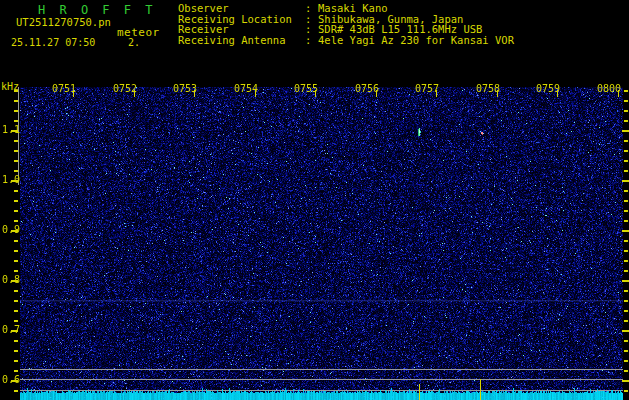  Describe the element at coordinates (187, 88) in the screenshot. I see `x-axis-tick-label: 0753` at that location.